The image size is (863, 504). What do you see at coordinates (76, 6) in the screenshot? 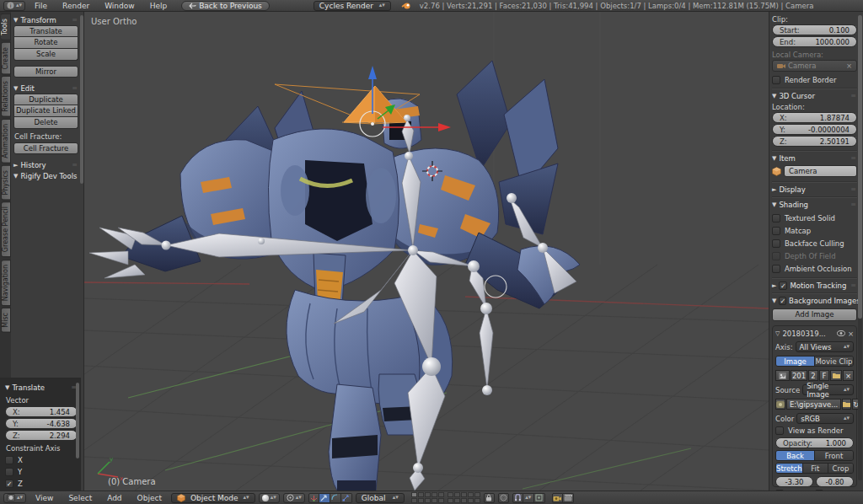
I see `menu-render: Render` at bounding box center [76, 6].